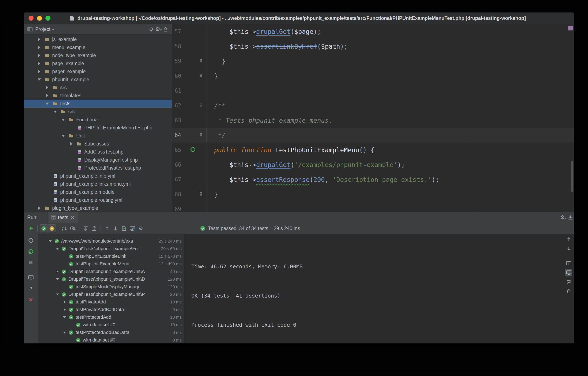  I want to click on project-tree-item: phpunit_example.routing.yml, so click(98, 200).